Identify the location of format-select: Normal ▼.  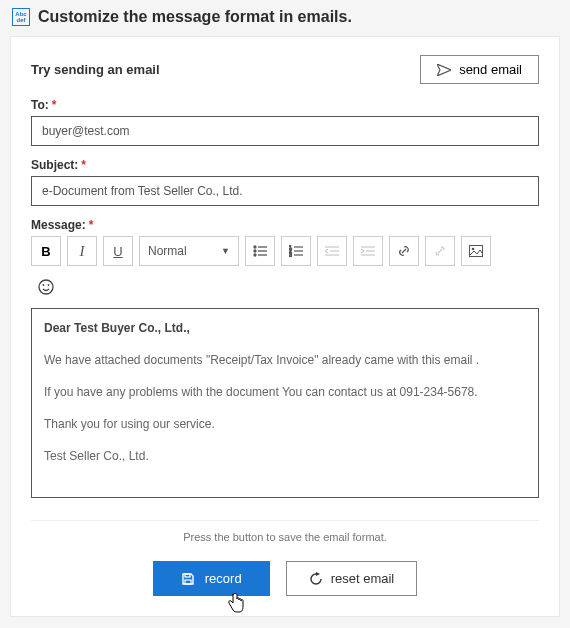
(189, 251).